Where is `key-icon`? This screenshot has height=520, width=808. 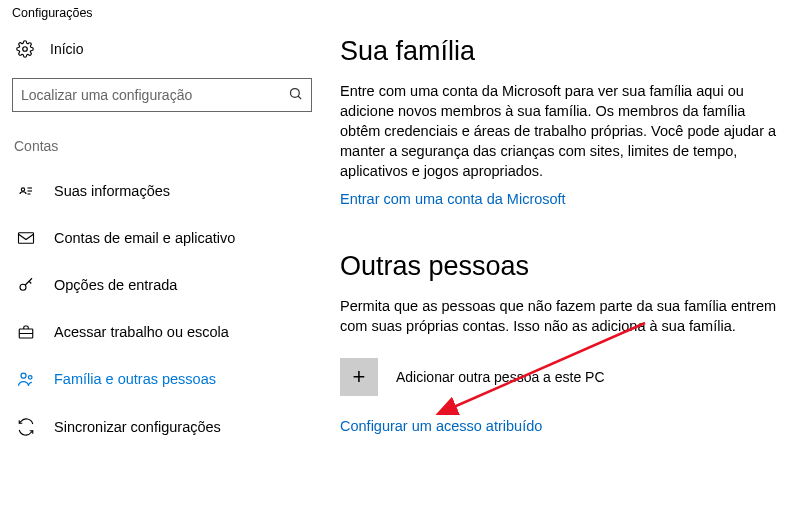 key-icon is located at coordinates (26, 285).